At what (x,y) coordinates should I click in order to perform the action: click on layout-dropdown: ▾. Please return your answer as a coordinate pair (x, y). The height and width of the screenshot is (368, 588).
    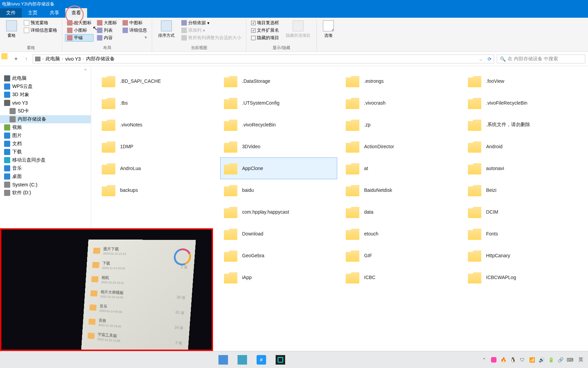
    Looking at the image, I should click on (135, 37).